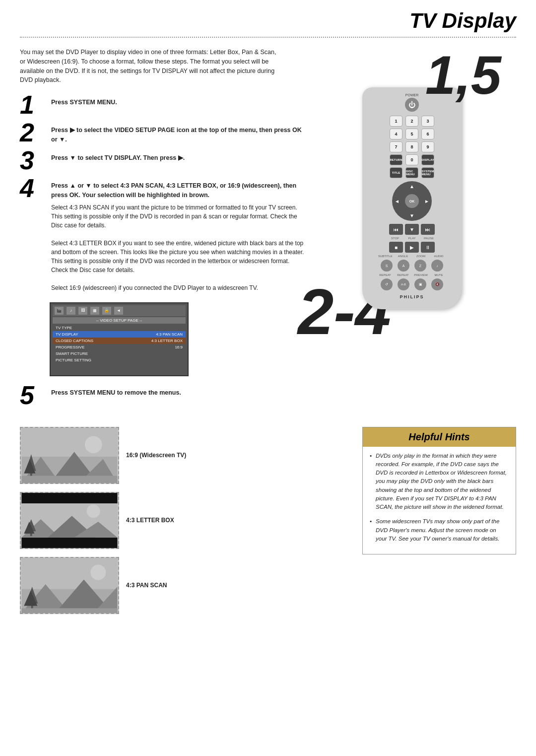  What do you see at coordinates (109, 456) in the screenshot?
I see `tv-row-widescreen: 16:9 (Widescreen TV)` at bounding box center [109, 456].